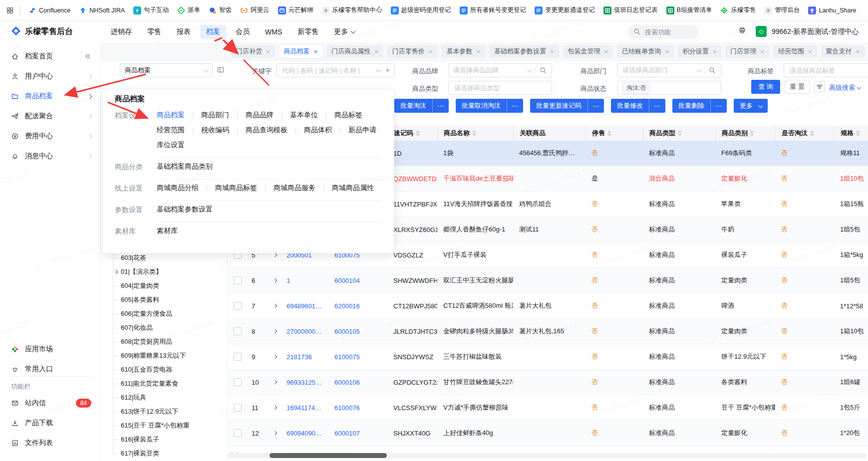 This screenshot has width=868, height=461. Describe the element at coordinates (304, 433) in the screenshot. I see `product-code-link: 69094090…` at that location.